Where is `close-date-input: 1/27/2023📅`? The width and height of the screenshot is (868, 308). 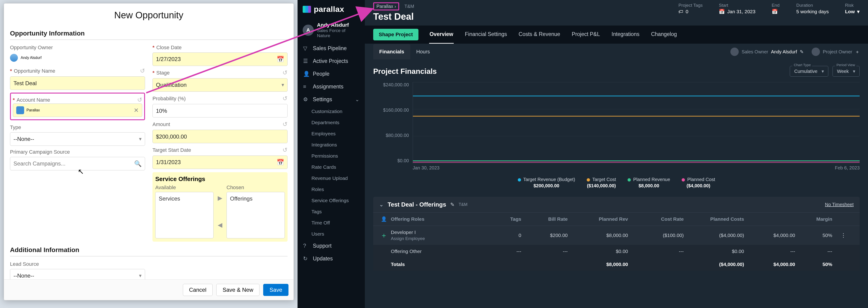
close-date-input: 1/27/2023📅 is located at coordinates (220, 59).